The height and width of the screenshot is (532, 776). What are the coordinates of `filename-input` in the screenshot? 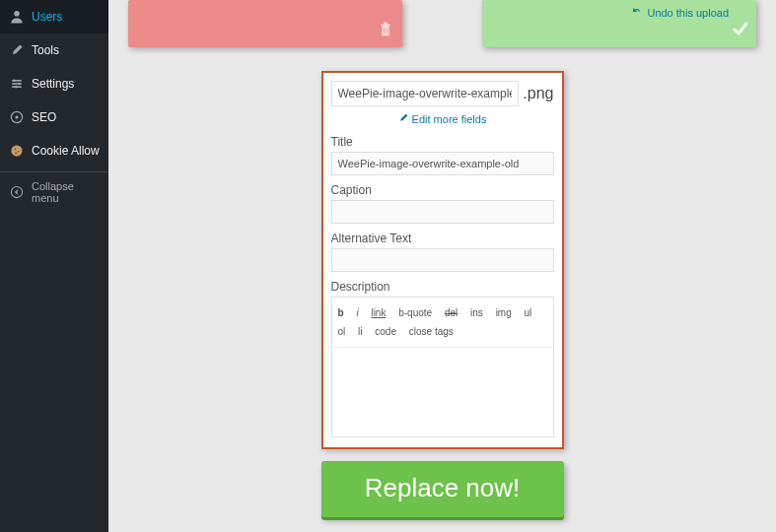 It's located at (426, 94).